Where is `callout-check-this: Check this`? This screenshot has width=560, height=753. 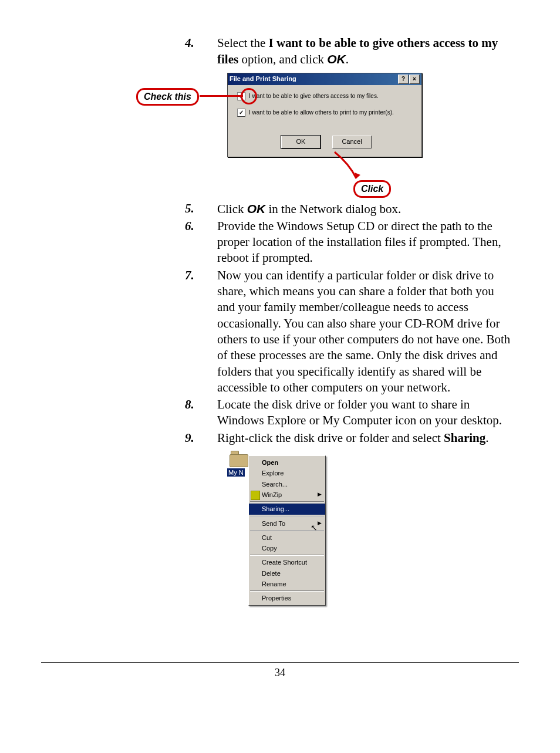 callout-check-this: Check this is located at coordinates (168, 97).